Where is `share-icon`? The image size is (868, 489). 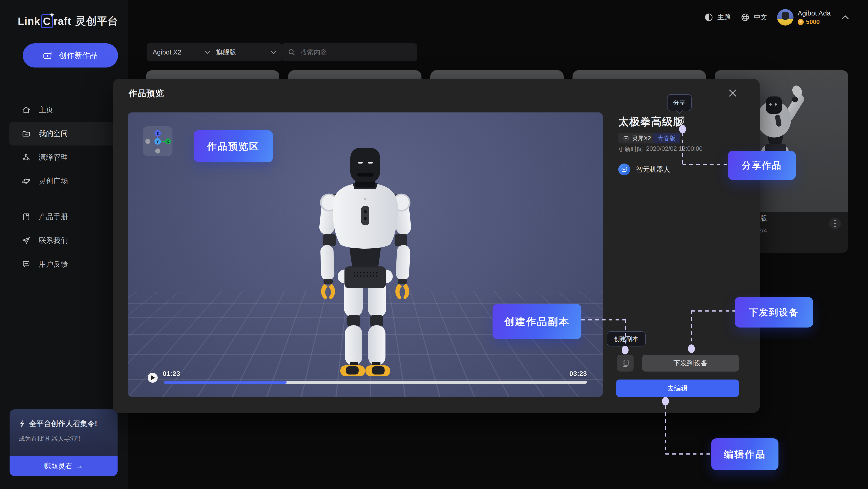 share-icon is located at coordinates (680, 121).